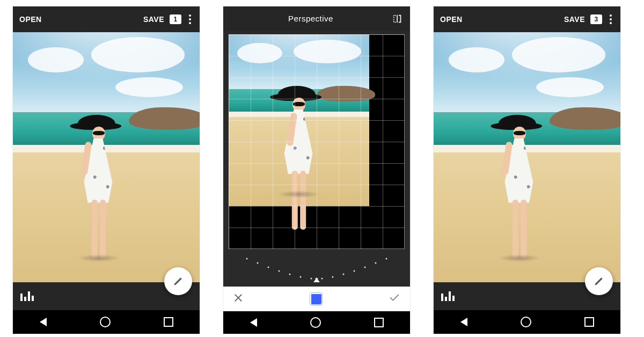 The height and width of the screenshot is (337, 644). Describe the element at coordinates (317, 280) in the screenshot. I see `dial-marker-icon` at that location.